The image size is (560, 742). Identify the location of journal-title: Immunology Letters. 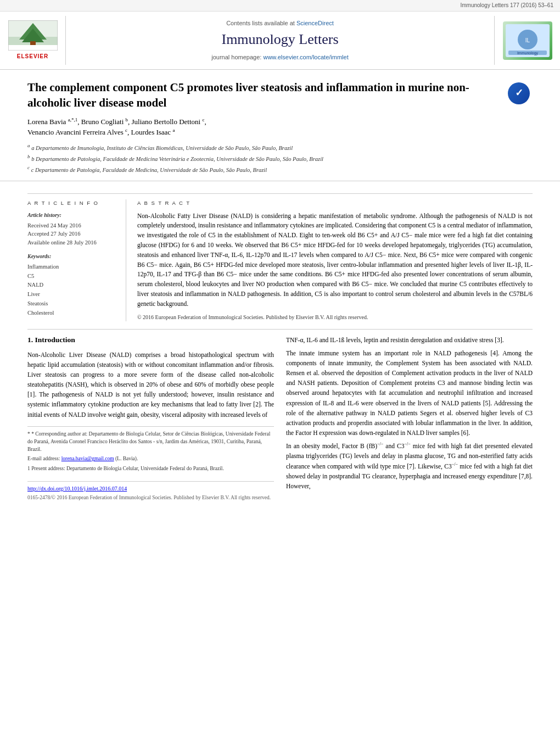
(280, 40).